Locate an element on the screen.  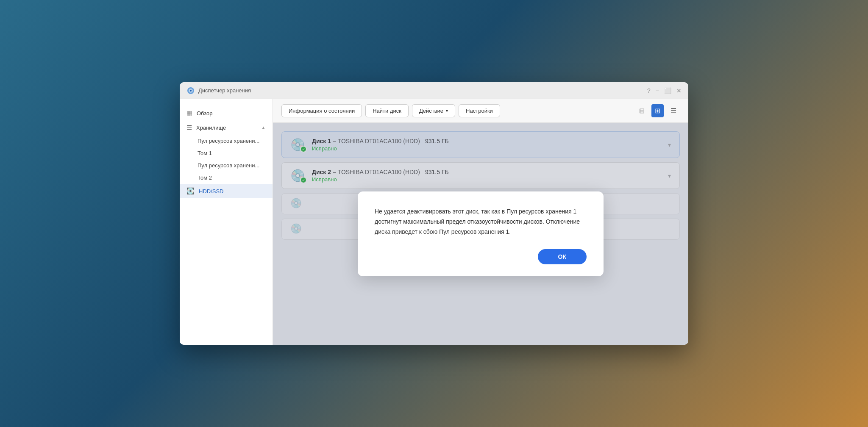
error-dialog: Не удается деактивировать этот диск, так… is located at coordinates (481, 234).